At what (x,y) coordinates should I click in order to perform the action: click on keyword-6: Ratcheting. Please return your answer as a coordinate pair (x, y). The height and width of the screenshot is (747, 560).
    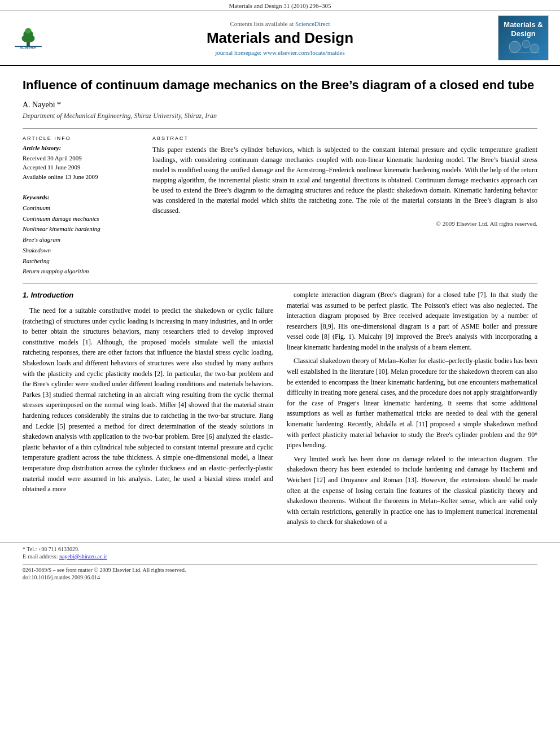
    Looking at the image, I should click on (82, 261).